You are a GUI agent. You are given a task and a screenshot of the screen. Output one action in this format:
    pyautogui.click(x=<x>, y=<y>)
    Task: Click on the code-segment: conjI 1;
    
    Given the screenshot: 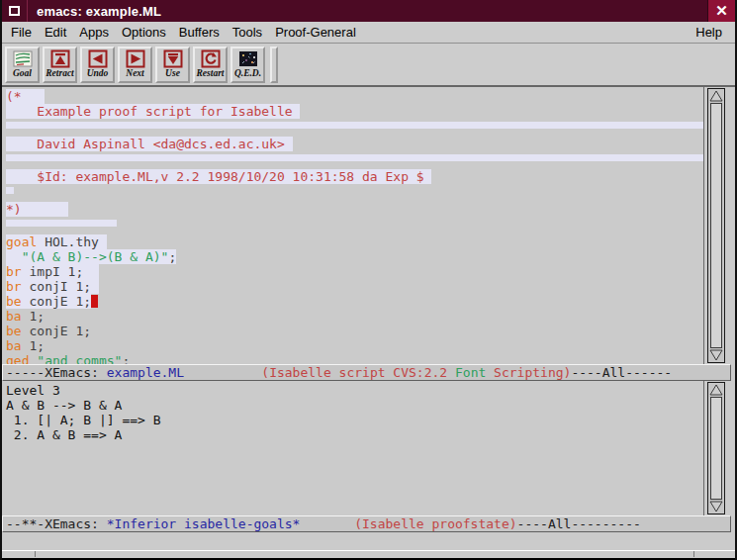 What is the action you would take?
    pyautogui.click(x=60, y=287)
    